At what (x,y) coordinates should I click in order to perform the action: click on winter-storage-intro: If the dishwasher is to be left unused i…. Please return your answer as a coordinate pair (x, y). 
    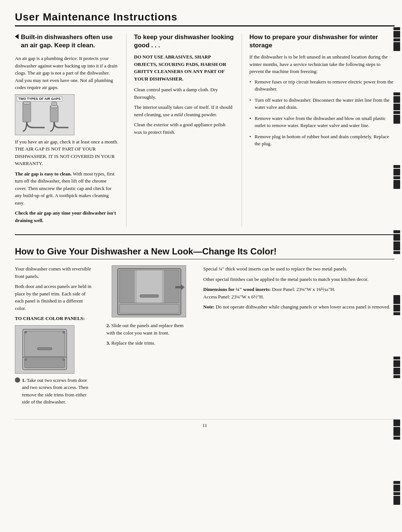
    Looking at the image, I should click on (322, 64).